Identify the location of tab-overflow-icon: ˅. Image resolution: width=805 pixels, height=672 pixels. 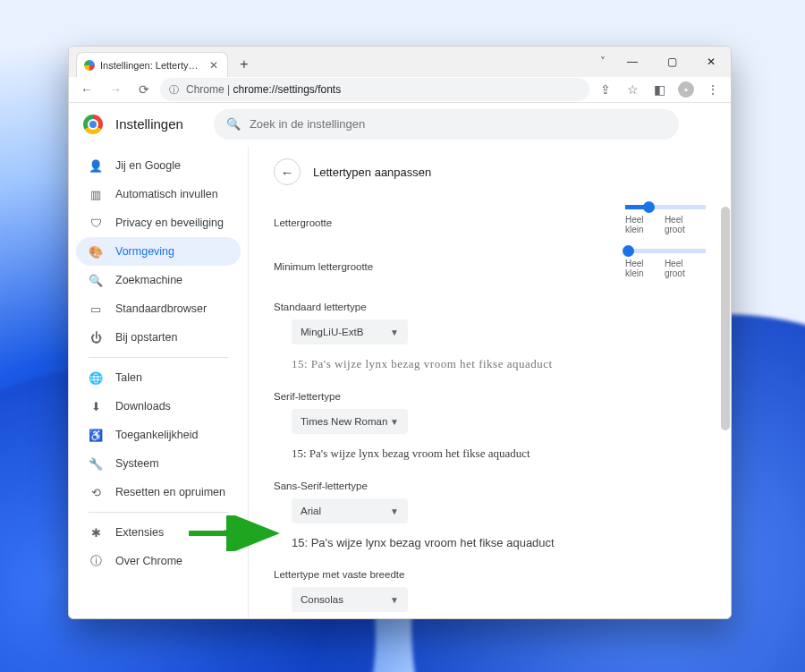
(603, 62).